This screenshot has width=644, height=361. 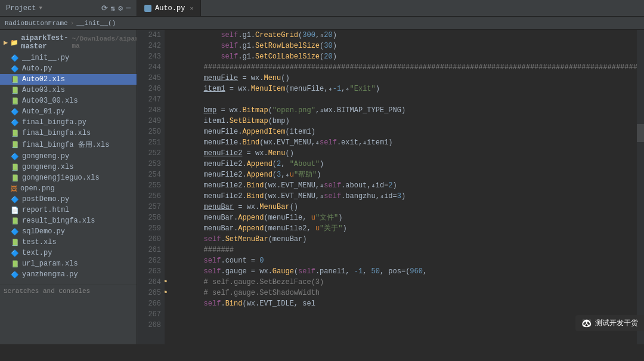 I want to click on tab-file-icon, so click(x=148, y=8).